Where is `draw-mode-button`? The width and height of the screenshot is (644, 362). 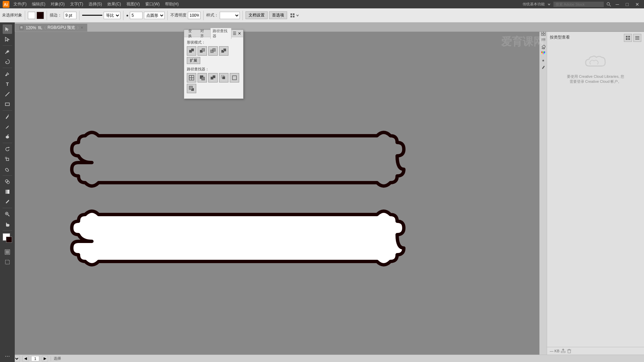 draw-mode-button is located at coordinates (7, 262).